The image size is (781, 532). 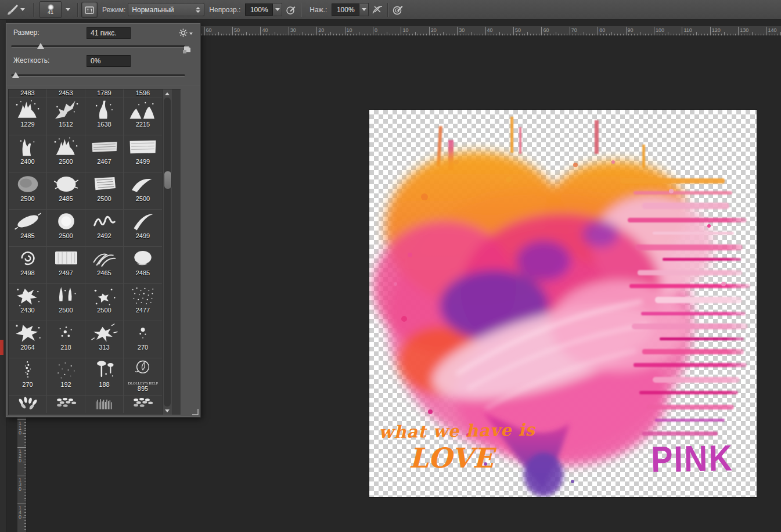 I want to click on brush-thumbnail-spray, so click(x=143, y=296).